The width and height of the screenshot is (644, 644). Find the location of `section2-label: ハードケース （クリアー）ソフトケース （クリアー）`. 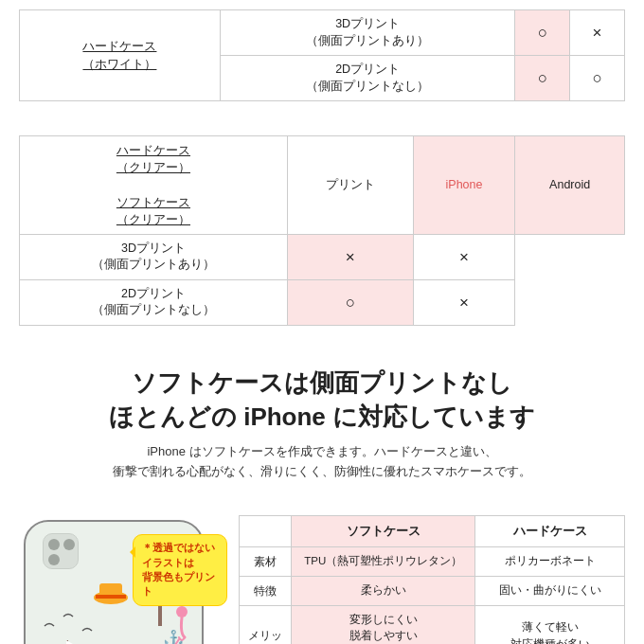

section2-label: ハードケース （クリアー）ソフトケース （クリアー） is located at coordinates (153, 186).